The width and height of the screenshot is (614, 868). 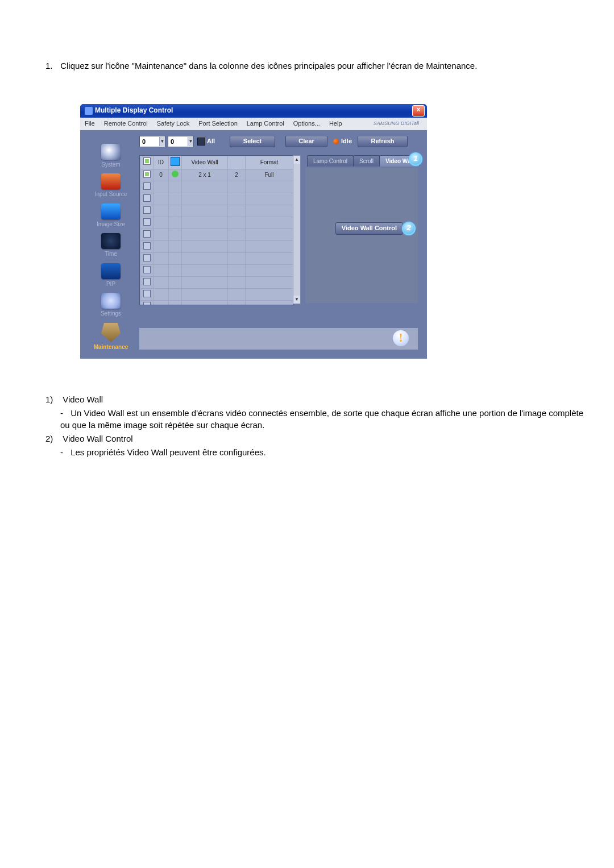 What do you see at coordinates (330, 161) in the screenshot?
I see `tab-lamp-control: Lamp Control` at bounding box center [330, 161].